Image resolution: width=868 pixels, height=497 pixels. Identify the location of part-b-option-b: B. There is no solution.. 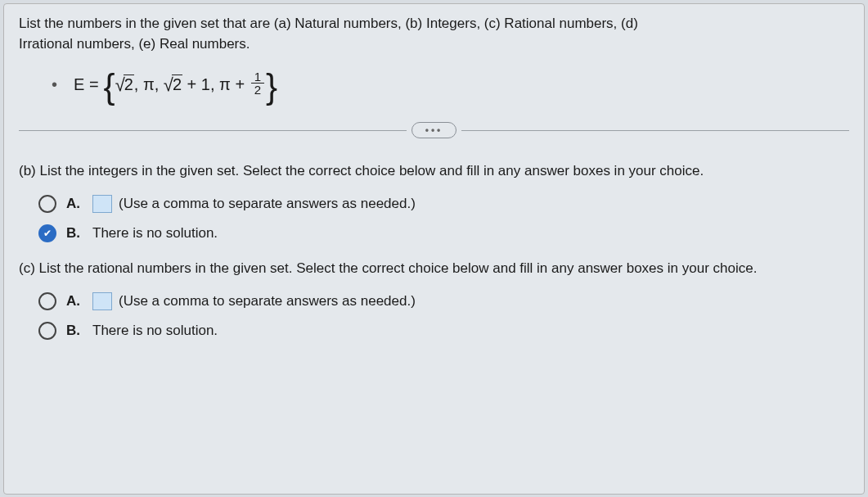
(443, 233).